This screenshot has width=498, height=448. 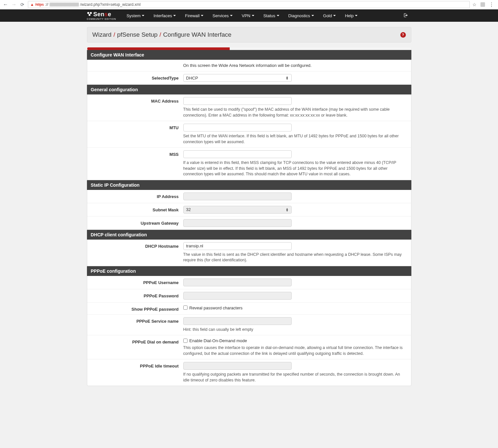 I want to click on label-gateway: Upstream Gateway, so click(x=138, y=222).